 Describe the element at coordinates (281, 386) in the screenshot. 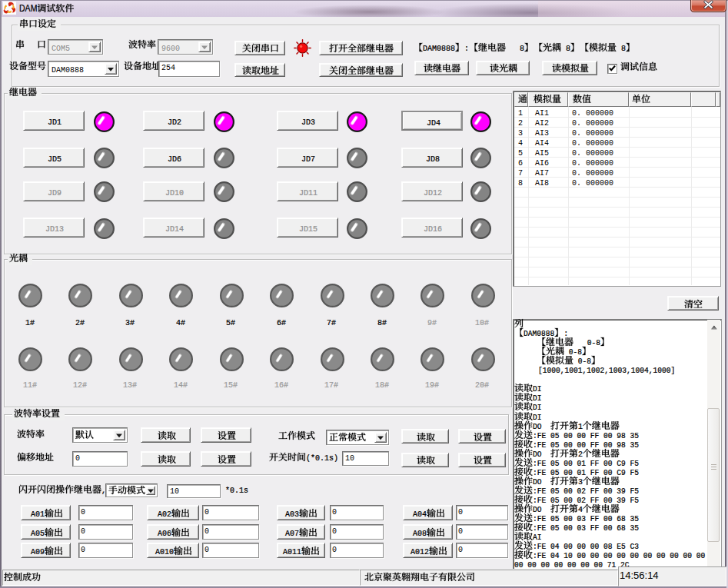

I see `svg-text: 16#` at that location.